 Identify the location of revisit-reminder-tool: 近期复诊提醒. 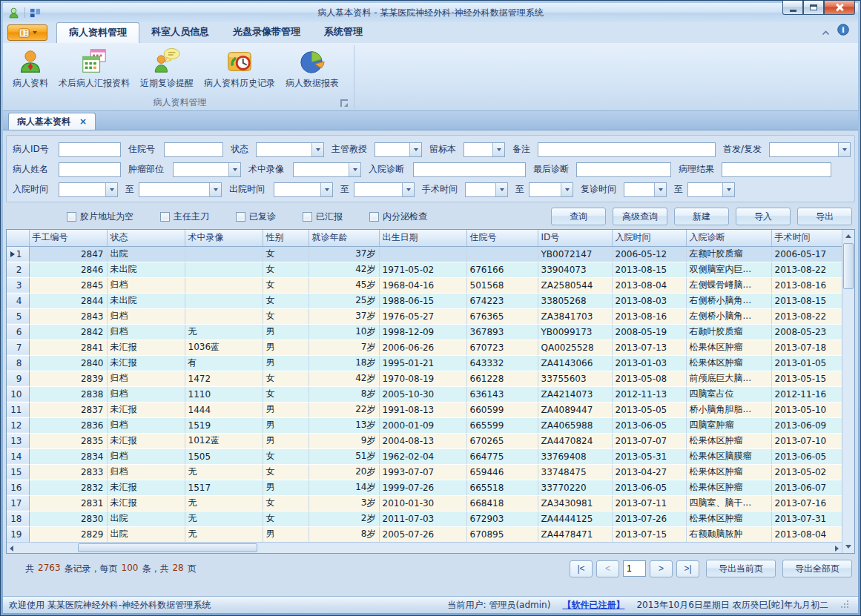
(167, 71).